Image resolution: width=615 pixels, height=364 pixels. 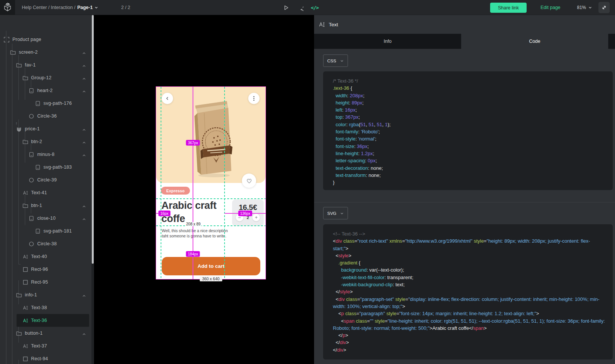 I want to click on favorite-button, so click(x=249, y=181).